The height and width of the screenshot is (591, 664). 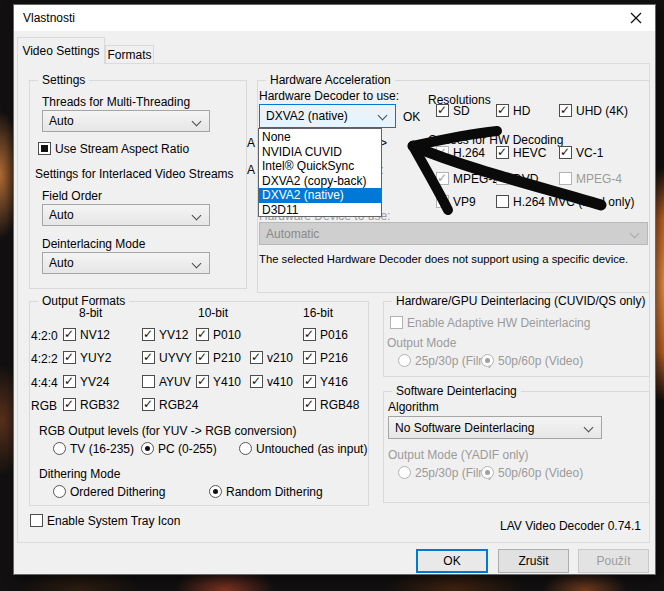 What do you see at coordinates (330, 80) in the screenshot?
I see `hardware-acceleration-group-title: Hardware Acceleration` at bounding box center [330, 80].